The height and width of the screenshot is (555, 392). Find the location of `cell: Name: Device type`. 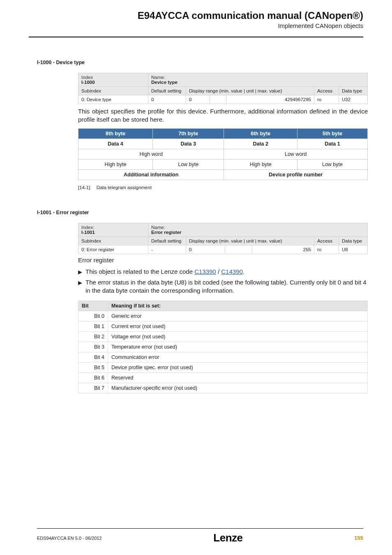

cell: Name: Device type is located at coordinates (258, 80).